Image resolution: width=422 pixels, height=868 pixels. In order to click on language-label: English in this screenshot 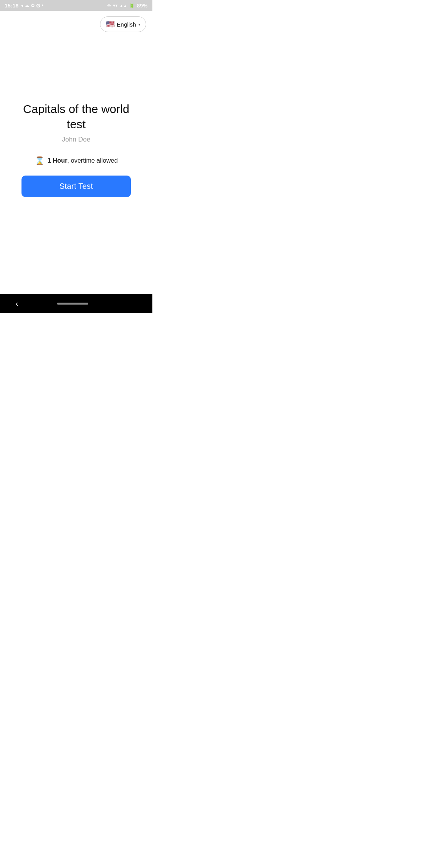, I will do `click(127, 24)`.